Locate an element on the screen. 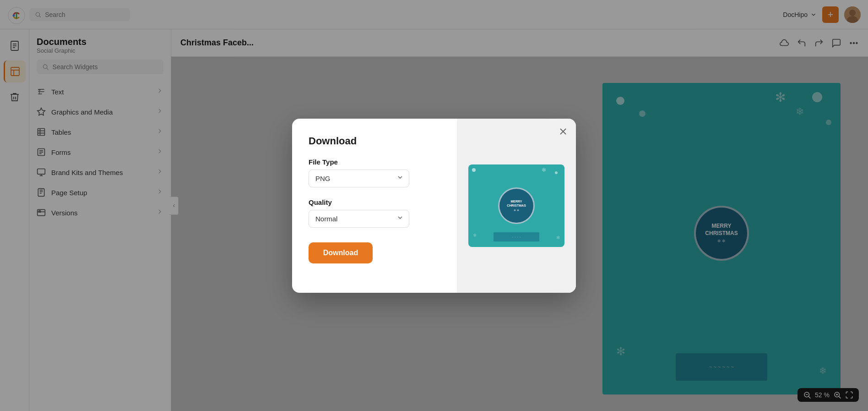  file-type-group: File Type PNG JPG PDF SVG is located at coordinates (374, 173).